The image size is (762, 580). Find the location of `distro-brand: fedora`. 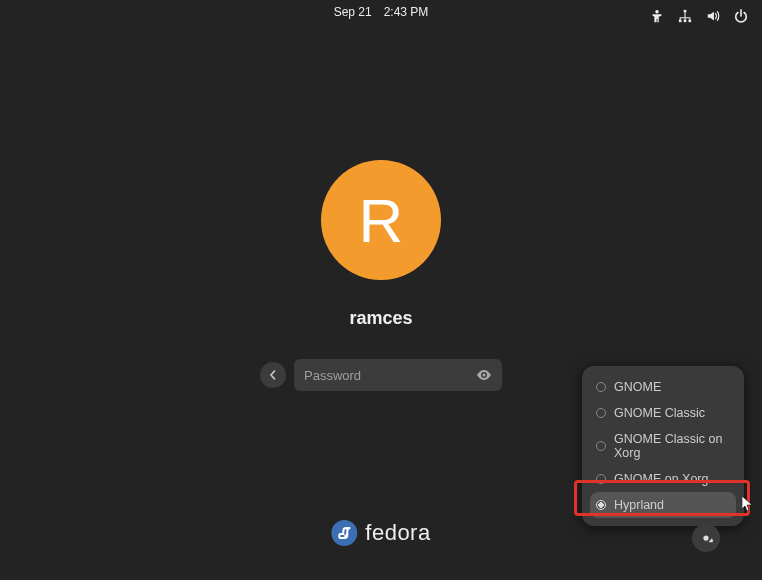

distro-brand: fedora is located at coordinates (380, 533).